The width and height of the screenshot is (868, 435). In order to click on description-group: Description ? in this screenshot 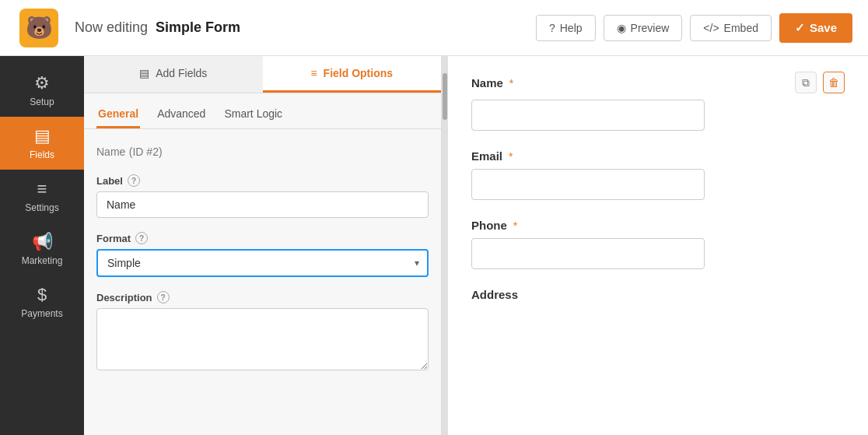, I will do `click(263, 332)`.